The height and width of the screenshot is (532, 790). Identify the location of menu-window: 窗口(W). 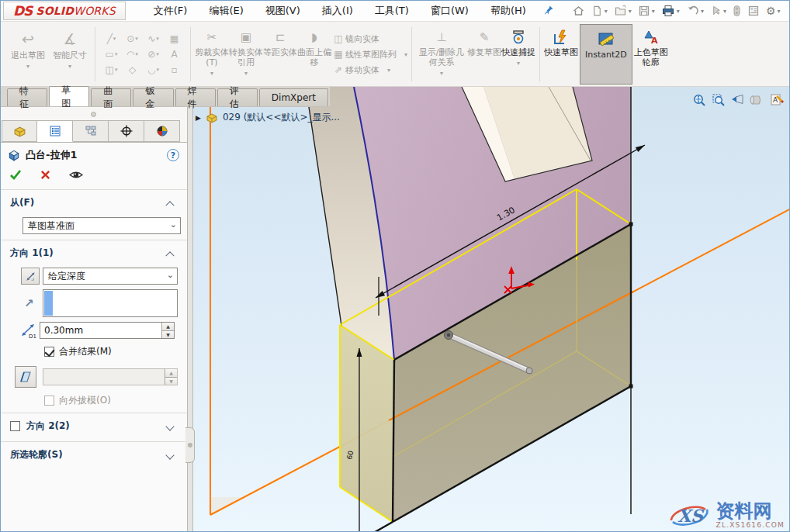
(450, 11).